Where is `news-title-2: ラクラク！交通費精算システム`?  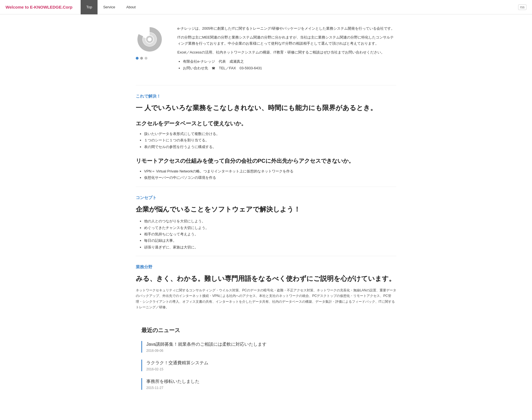
news-title-2: ラクラク！交通費精算システム is located at coordinates (271, 363).